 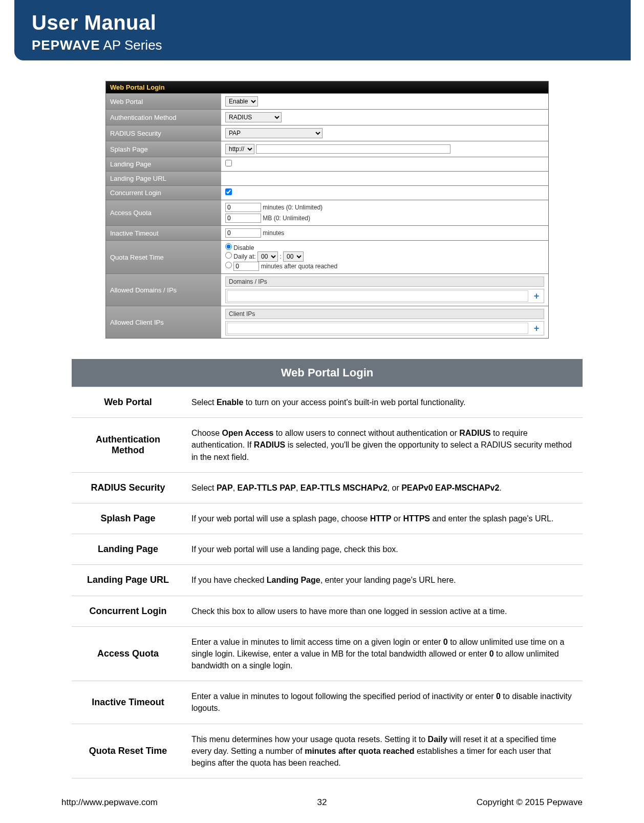 I want to click on landing-page-checkbox, so click(x=228, y=163).